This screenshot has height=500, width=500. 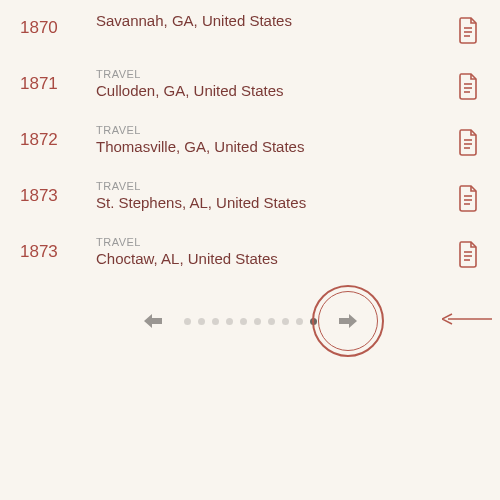 What do you see at coordinates (250, 321) in the screenshot?
I see `pagination` at bounding box center [250, 321].